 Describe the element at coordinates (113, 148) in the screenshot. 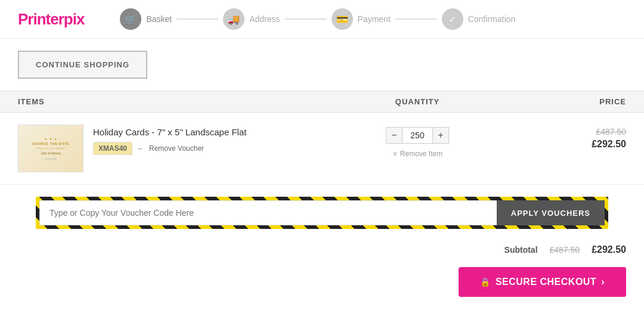

I see `voucher-badge: XMAS40` at that location.